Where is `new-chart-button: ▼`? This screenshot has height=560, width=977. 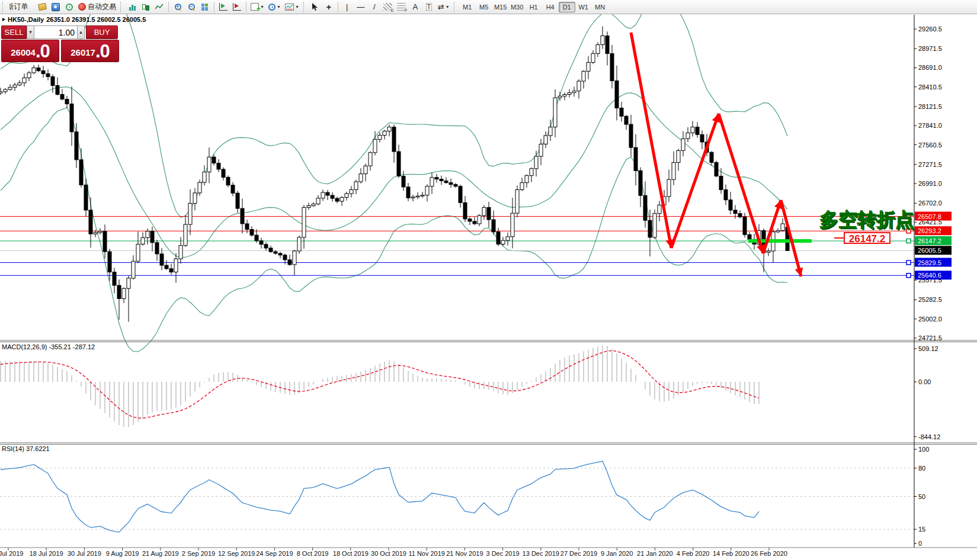 new-chart-button: ▼ is located at coordinates (257, 7).